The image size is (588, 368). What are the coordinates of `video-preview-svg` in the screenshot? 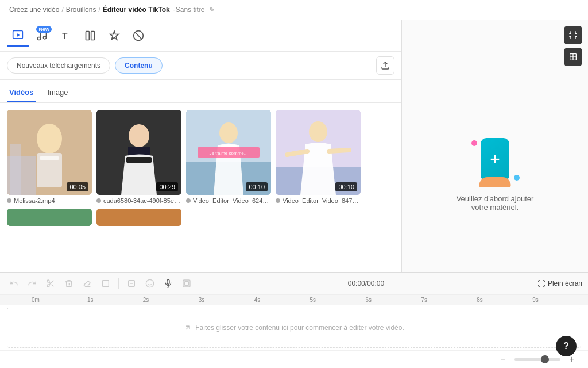 It's located at (139, 217).